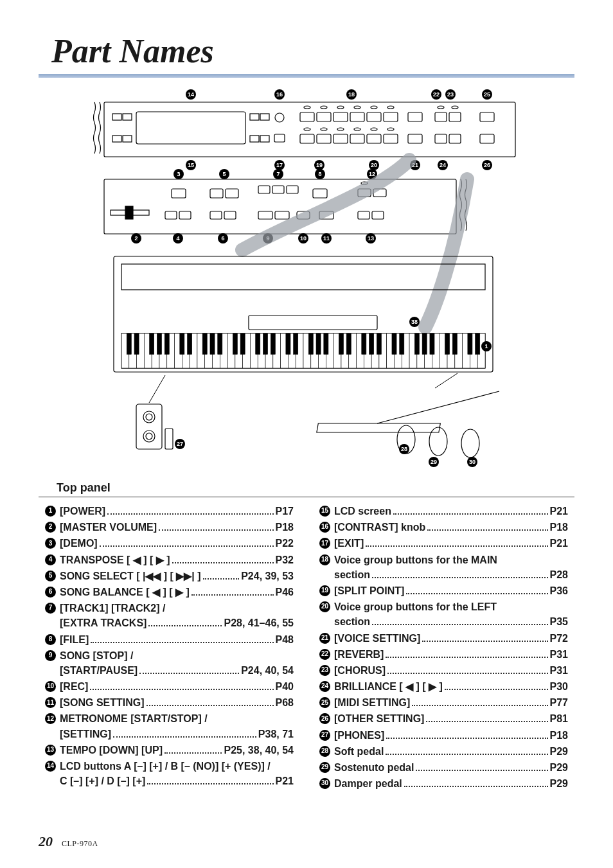 The width and height of the screenshot is (613, 868). I want to click on page-number: 20, so click(46, 842).